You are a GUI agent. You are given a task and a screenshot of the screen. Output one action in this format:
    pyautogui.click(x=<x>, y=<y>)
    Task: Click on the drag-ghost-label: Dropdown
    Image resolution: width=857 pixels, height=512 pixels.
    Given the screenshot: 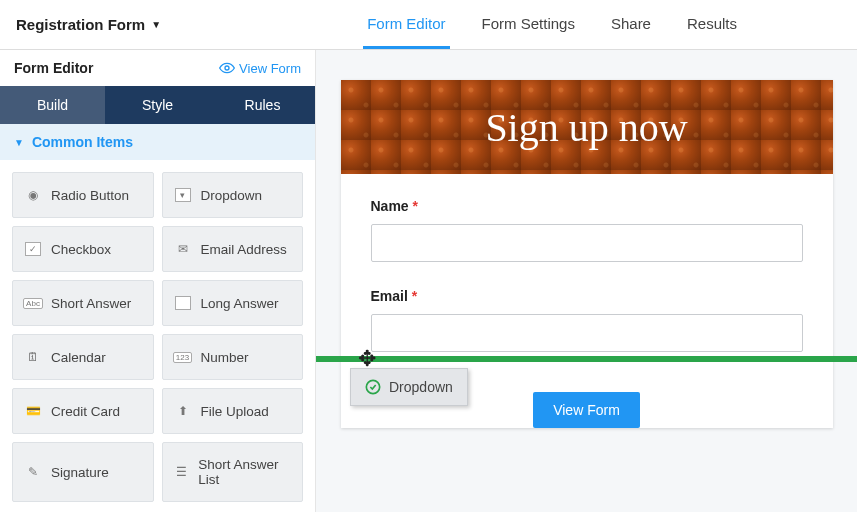 What is the action you would take?
    pyautogui.click(x=421, y=387)
    